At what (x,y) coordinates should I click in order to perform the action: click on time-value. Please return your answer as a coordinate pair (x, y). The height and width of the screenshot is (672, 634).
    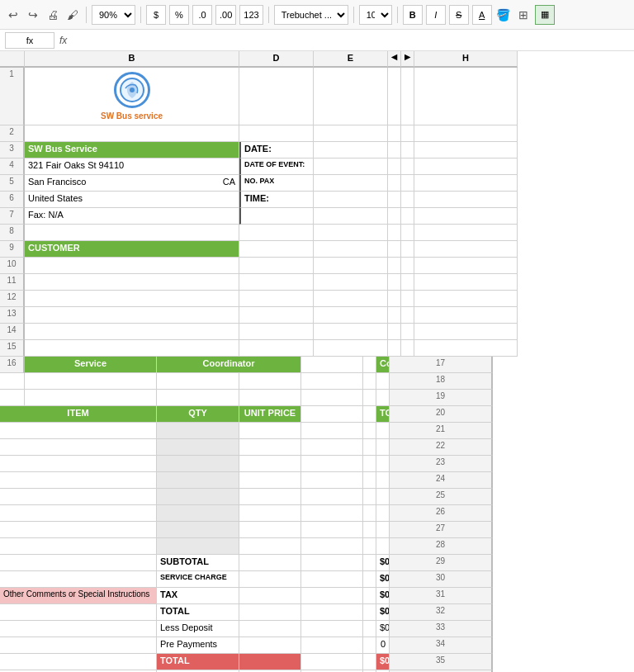
    Looking at the image, I should click on (351, 200).